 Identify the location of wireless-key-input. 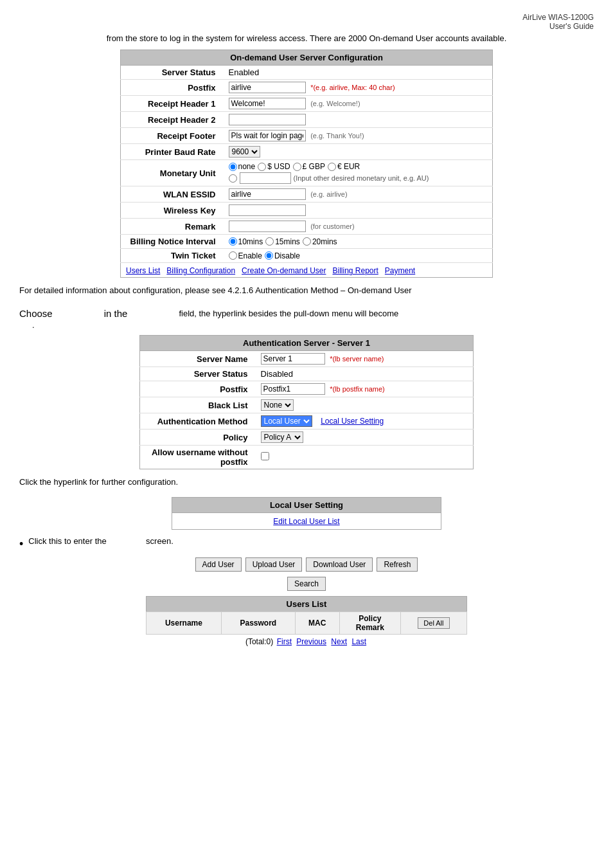
(267, 210).